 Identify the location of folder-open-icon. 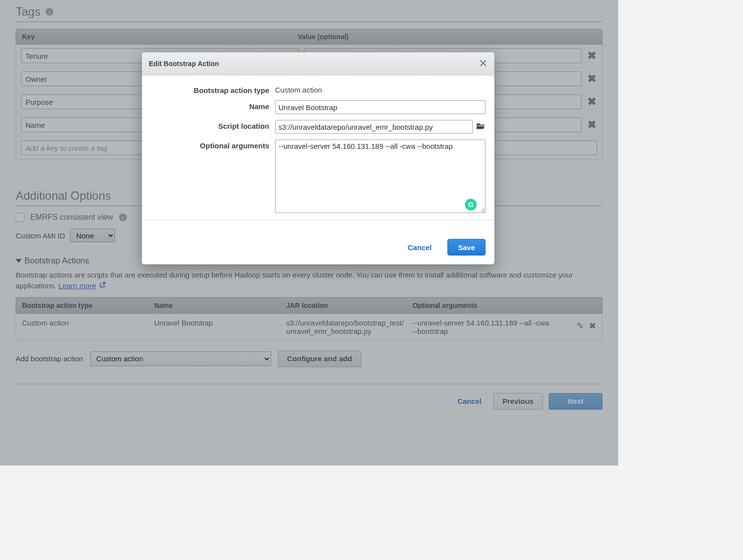
(481, 127).